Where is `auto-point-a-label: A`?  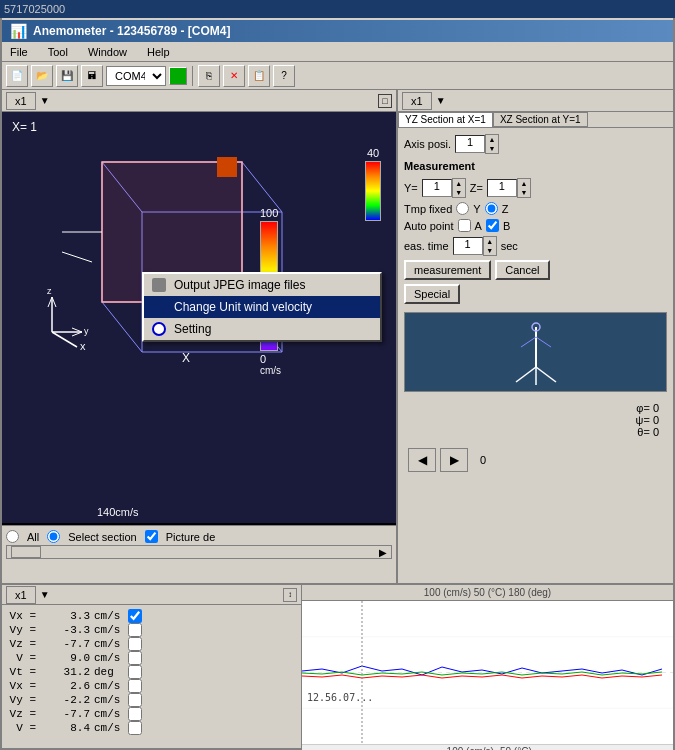 auto-point-a-label: A is located at coordinates (478, 226).